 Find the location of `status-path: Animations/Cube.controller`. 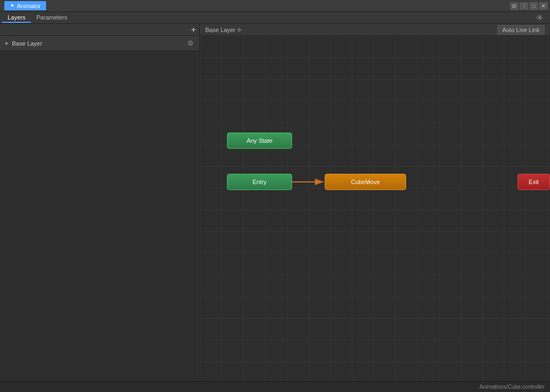

status-path: Animations/Cube.controller is located at coordinates (512, 387).